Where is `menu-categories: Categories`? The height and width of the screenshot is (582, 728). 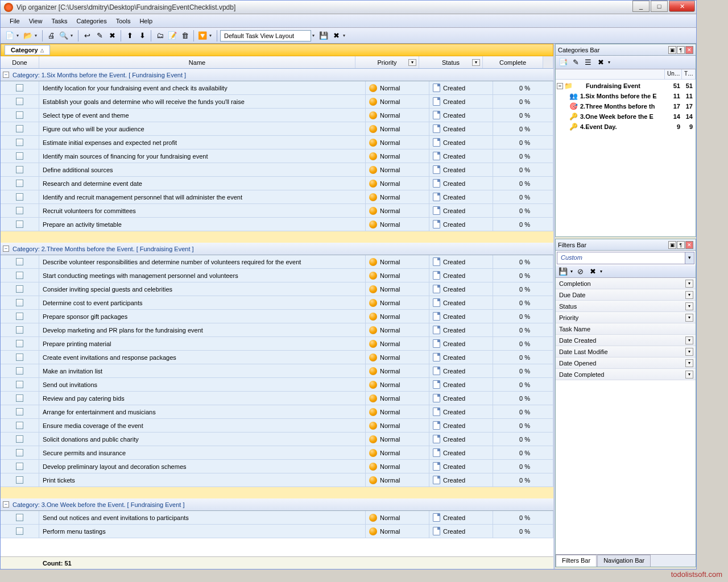
menu-categories: Categories is located at coordinates (92, 21).